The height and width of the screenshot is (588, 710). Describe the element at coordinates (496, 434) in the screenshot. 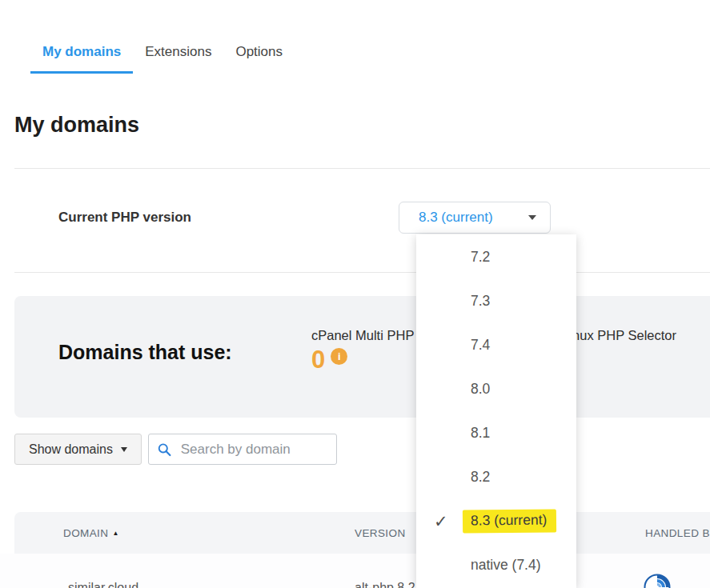

I see `dropdown-option-8.1: 8.1` at that location.